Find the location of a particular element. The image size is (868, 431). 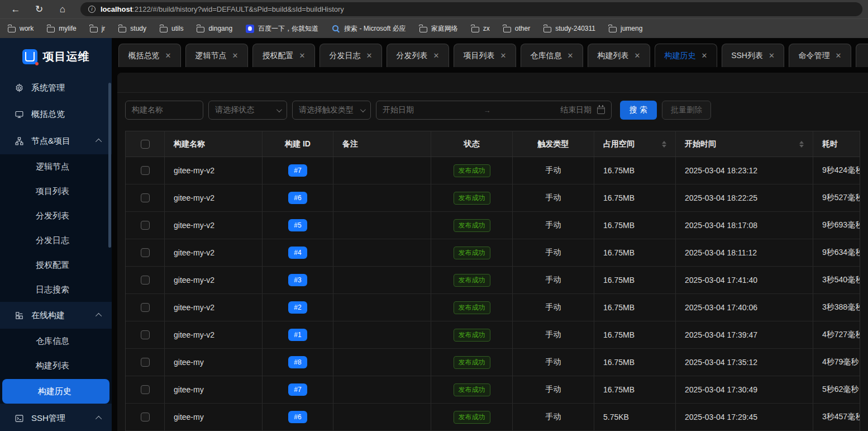

bookmark-item: study-240311 is located at coordinates (570, 29).